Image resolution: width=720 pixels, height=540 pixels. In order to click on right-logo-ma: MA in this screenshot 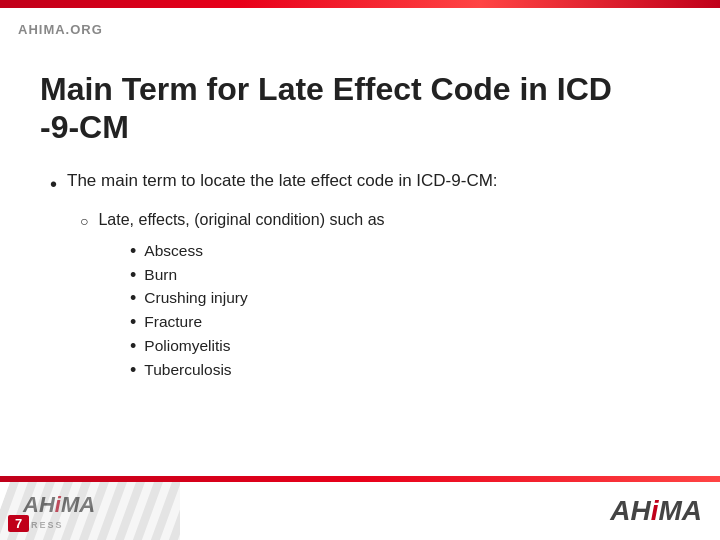, I will do `click(680, 510)`.